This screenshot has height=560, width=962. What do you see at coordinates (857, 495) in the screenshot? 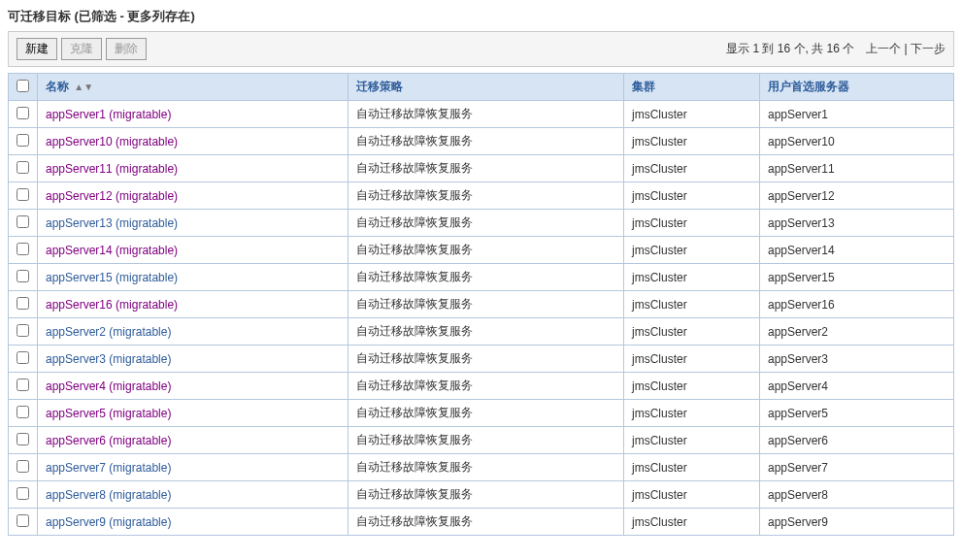
I see `row-userpref-cell: appServer8` at bounding box center [857, 495].